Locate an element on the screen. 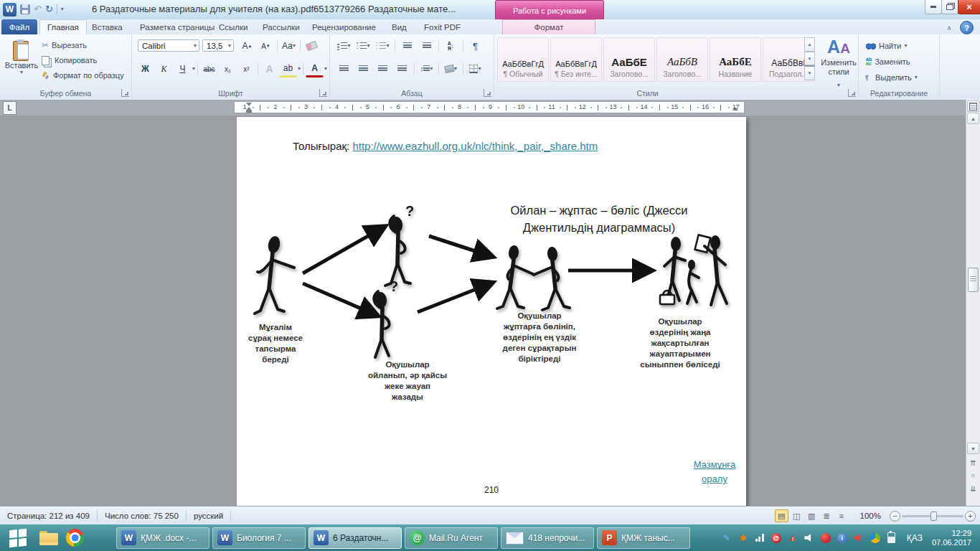 The width and height of the screenshot is (980, 551). tab-stop-selector: L is located at coordinates (10, 108).